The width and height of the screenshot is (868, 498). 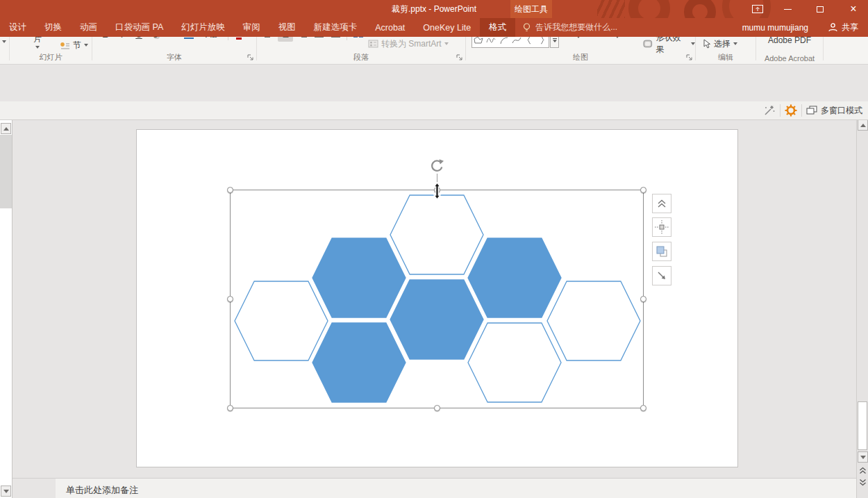 What do you see at coordinates (437, 166) in the screenshot?
I see `rotation-handle` at bounding box center [437, 166].